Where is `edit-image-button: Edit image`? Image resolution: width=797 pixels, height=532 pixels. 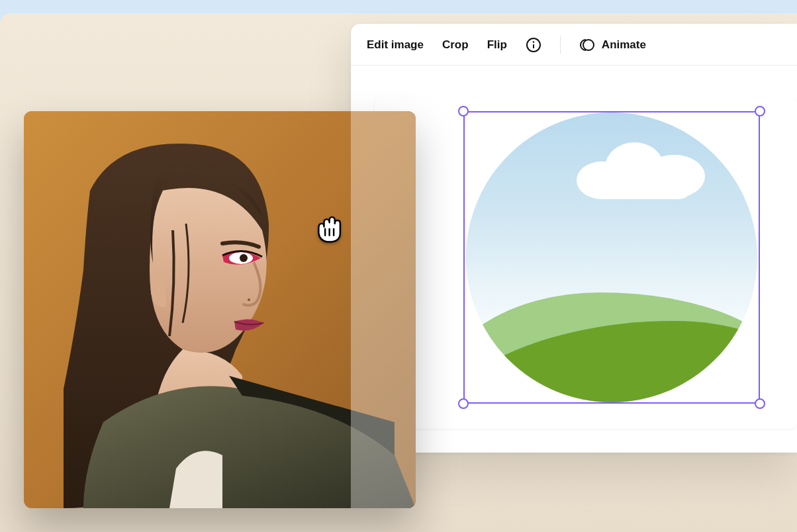 edit-image-button: Edit image is located at coordinates (395, 45).